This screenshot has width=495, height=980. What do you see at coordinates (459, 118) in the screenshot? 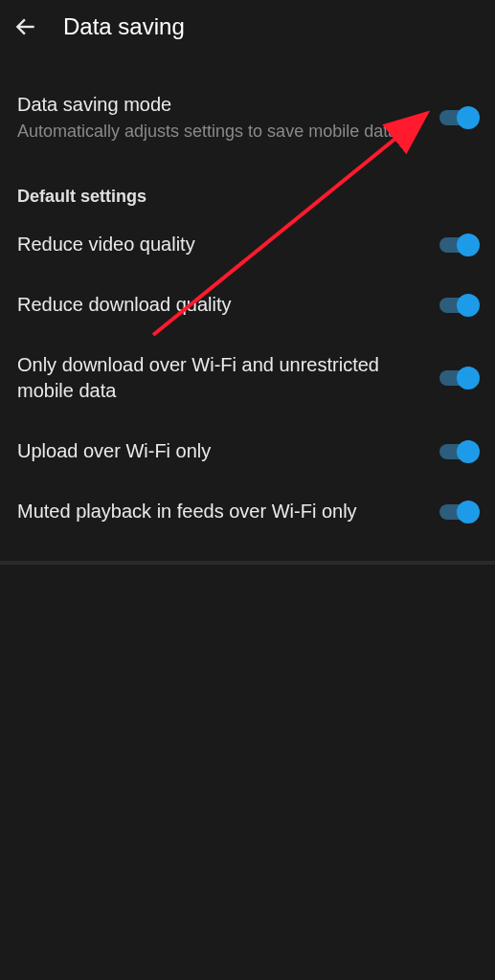
I see `data-saving-mode-toggle` at bounding box center [459, 118].